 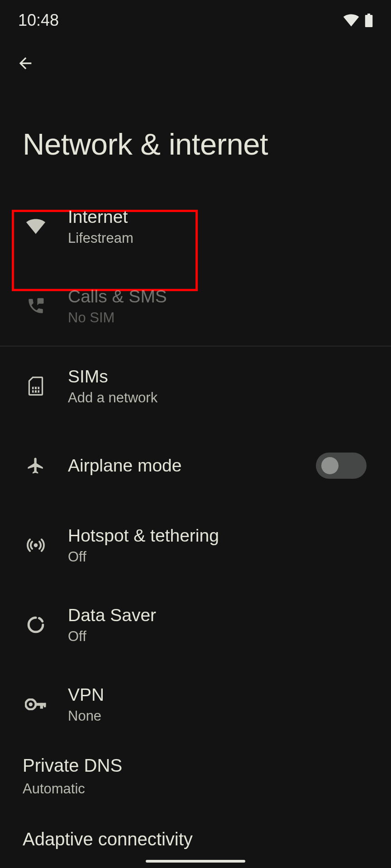 I want to click on settings-item-vpn: VPN None, so click(x=196, y=704).